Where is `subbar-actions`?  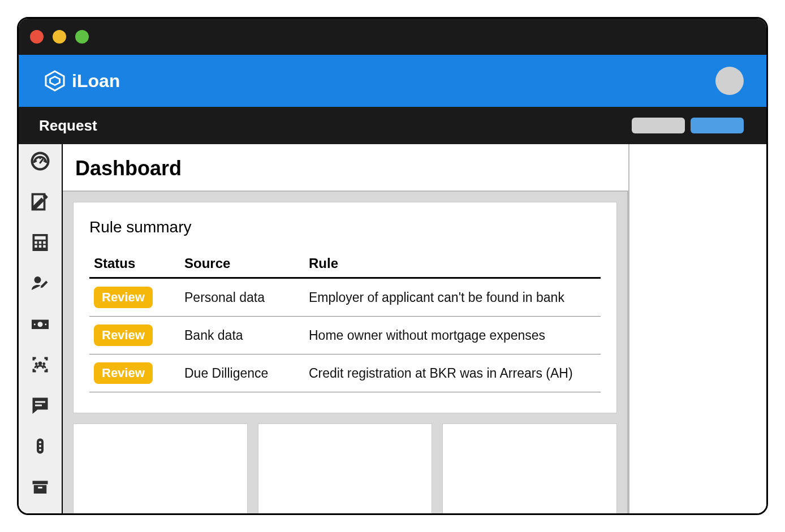
subbar-actions is located at coordinates (688, 126).